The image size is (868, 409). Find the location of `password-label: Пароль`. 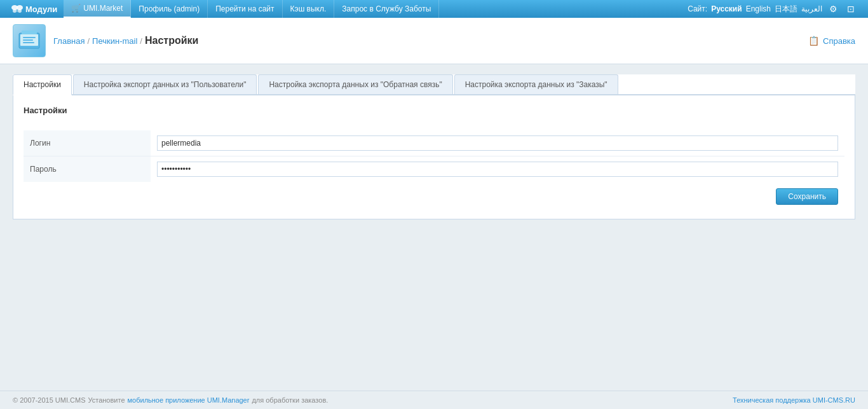

password-label: Пароль is located at coordinates (87, 169).